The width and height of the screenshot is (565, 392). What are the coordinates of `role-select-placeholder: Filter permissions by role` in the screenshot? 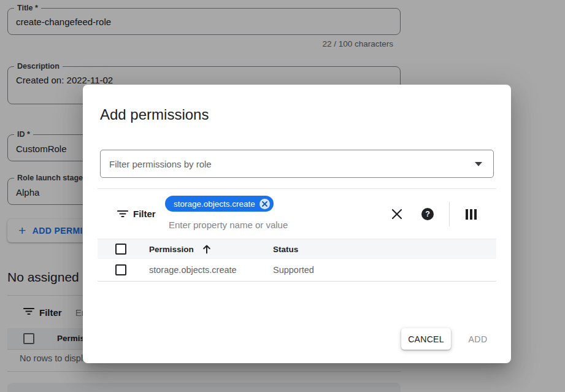 It's located at (292, 164).